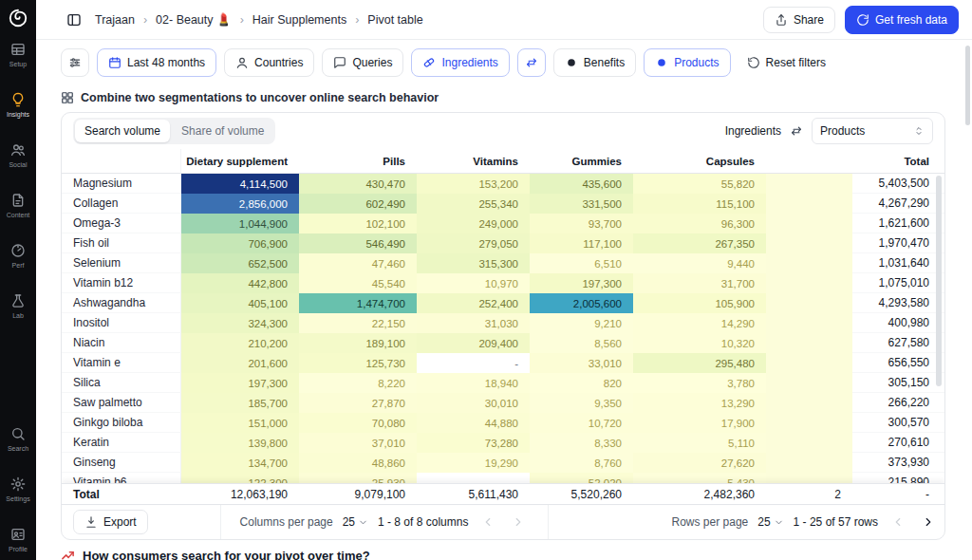  Describe the element at coordinates (581, 344) in the screenshot. I see `value-cell: 8,560` at that location.